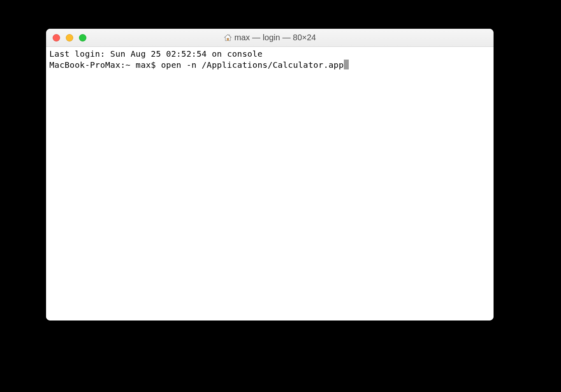 This screenshot has width=561, height=392. What do you see at coordinates (70, 38) in the screenshot?
I see `minimize-button` at bounding box center [70, 38].